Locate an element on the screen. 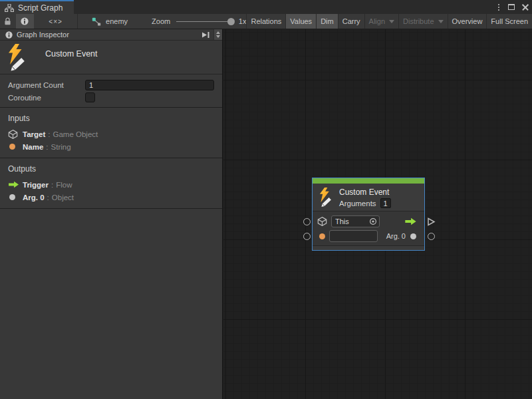 Image resolution: width=532 pixels, height=399 pixels. node-accent-strip is located at coordinates (368, 181).